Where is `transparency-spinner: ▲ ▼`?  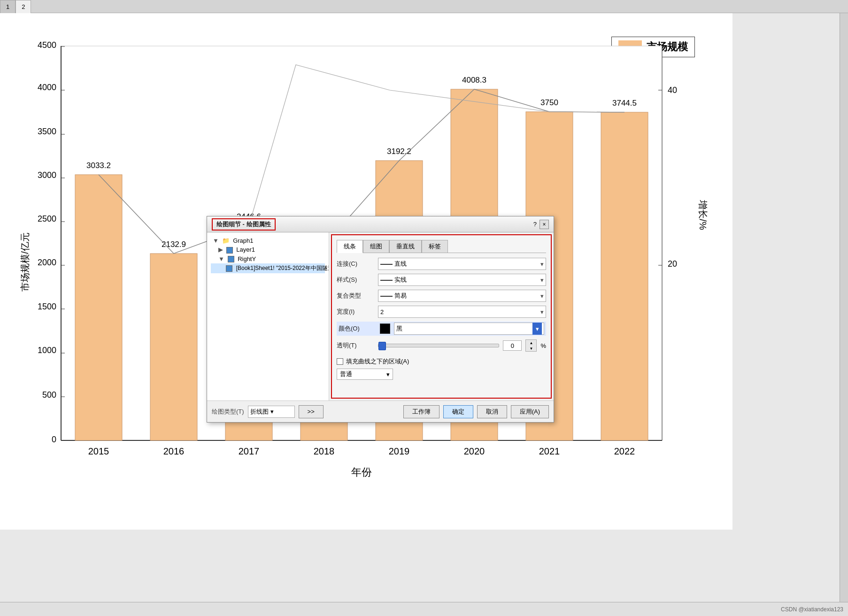 transparency-spinner: ▲ ▼ is located at coordinates (531, 346).